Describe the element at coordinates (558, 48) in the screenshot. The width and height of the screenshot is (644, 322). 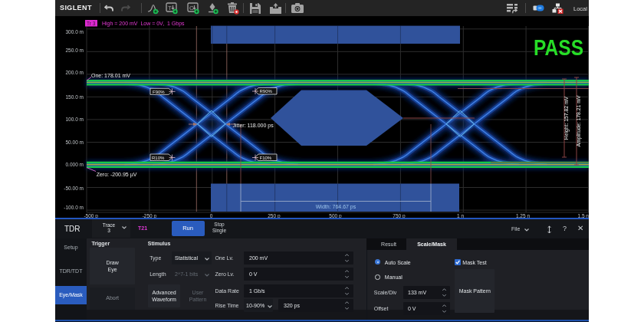
I see `svg-text: PASS` at that location.